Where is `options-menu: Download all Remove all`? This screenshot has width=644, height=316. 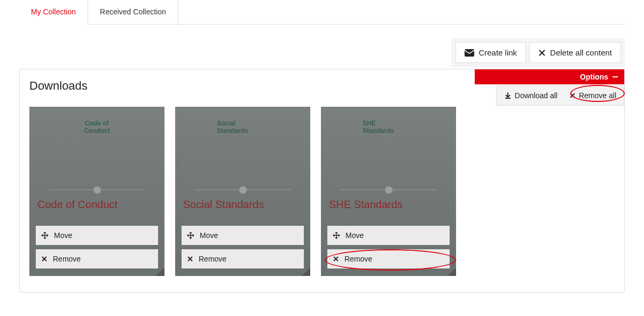 options-menu: Download all Remove all is located at coordinates (560, 96).